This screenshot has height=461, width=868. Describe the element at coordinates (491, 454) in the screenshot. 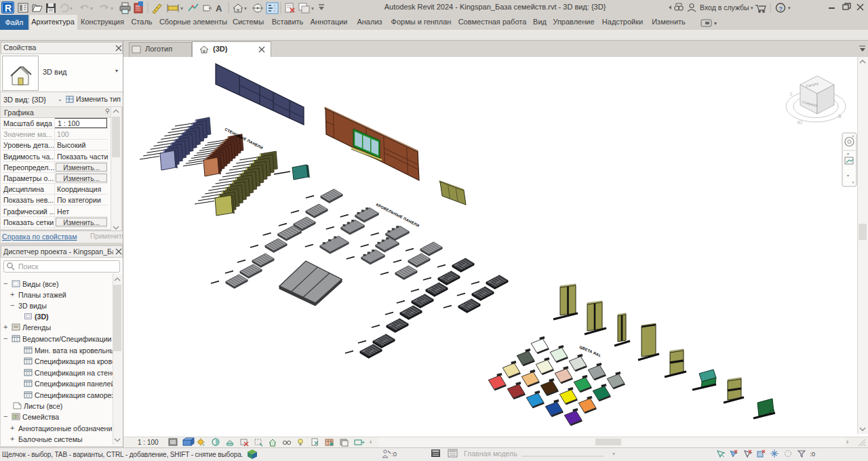

I see `svg-text: Главная модель` at that location.